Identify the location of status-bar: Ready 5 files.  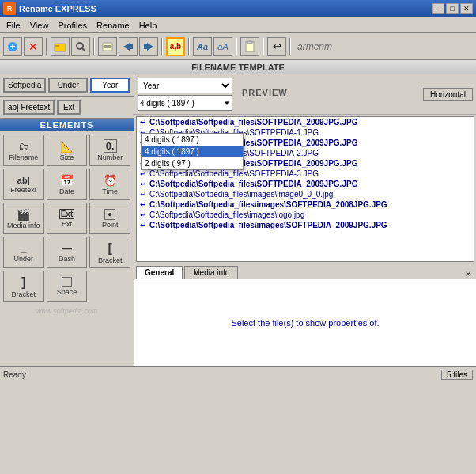
(238, 374).